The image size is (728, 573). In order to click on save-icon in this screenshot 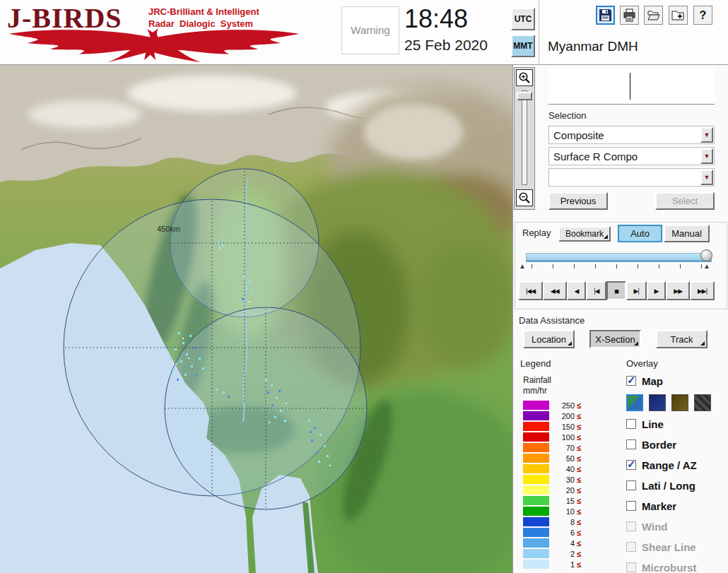, I will do `click(605, 16)`.